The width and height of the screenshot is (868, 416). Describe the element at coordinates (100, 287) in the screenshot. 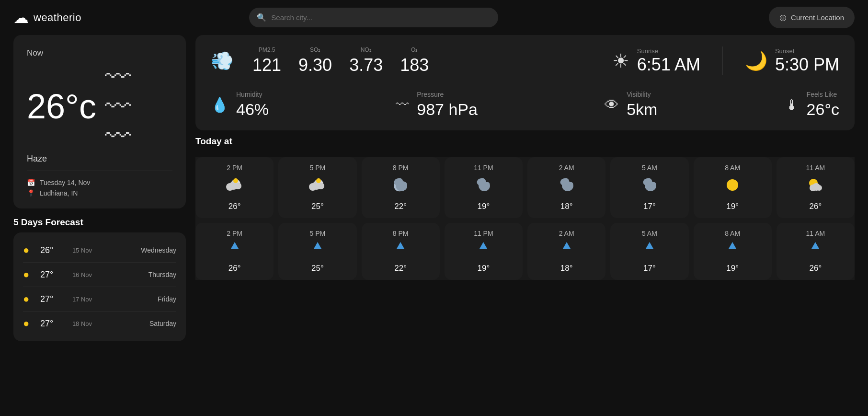

I see `forecast-card: ● 26° 15 Nov Wednesday ● 27° 16 Nov Thur…` at that location.